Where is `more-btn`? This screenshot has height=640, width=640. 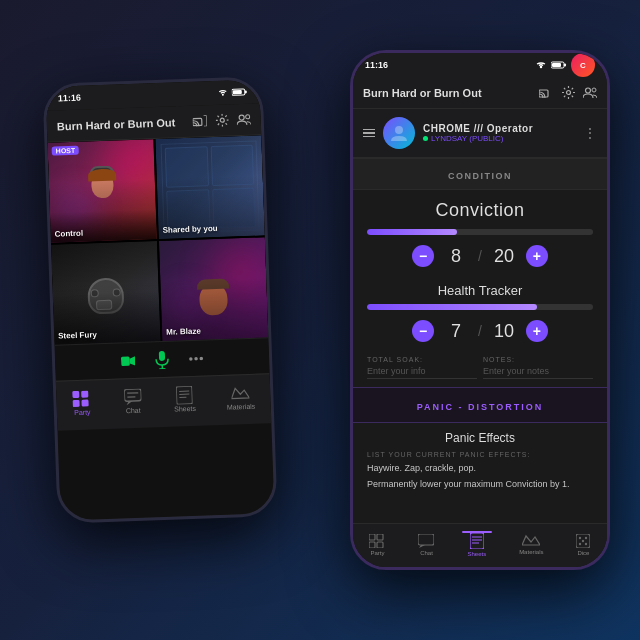 more-btn is located at coordinates (196, 358).